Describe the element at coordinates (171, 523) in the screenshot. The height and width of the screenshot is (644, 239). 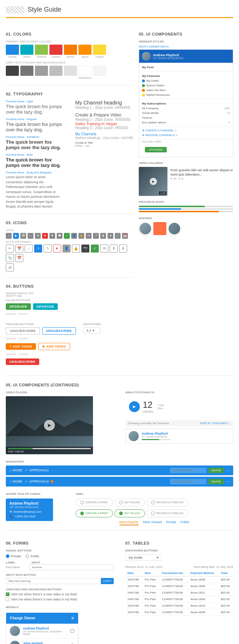
I see `tab-nav-private: Private` at that location.